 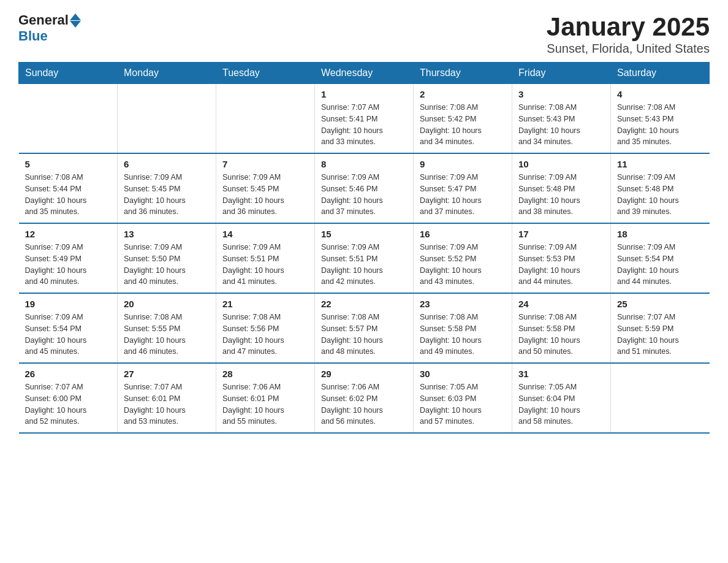 What do you see at coordinates (561, 304) in the screenshot?
I see `day-number: 24` at bounding box center [561, 304].